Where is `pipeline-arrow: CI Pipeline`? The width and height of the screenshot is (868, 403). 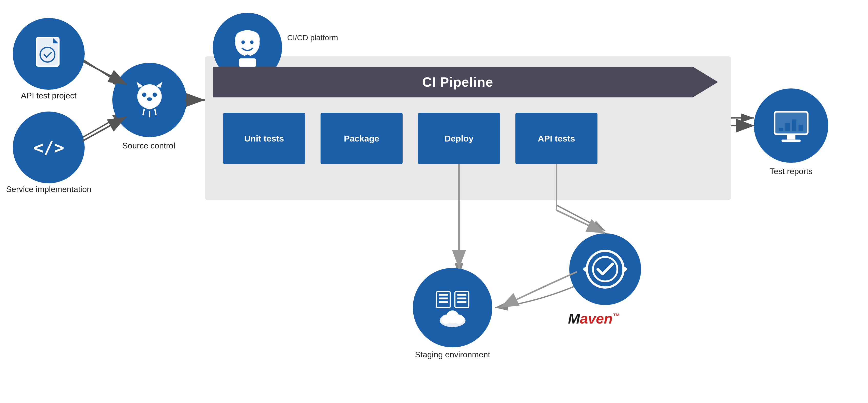 pipeline-arrow: CI Pipeline is located at coordinates (466, 82).